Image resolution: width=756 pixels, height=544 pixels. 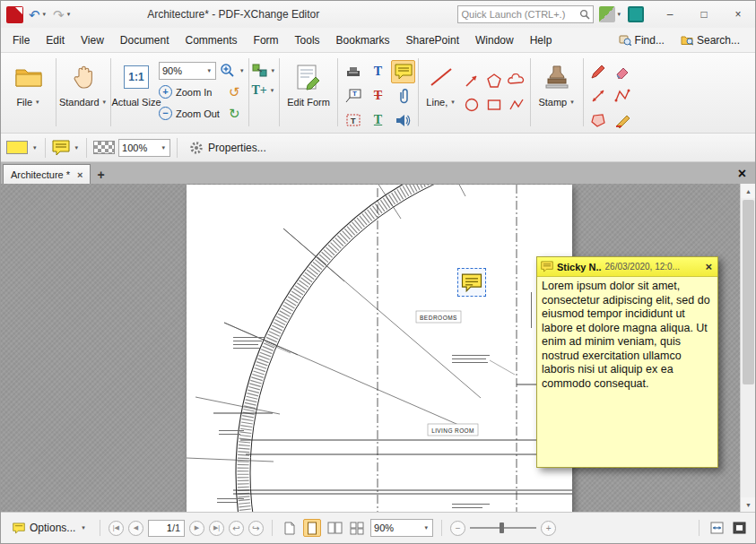 I want to click on addons-dropdown-icon: ▾, so click(x=619, y=14).